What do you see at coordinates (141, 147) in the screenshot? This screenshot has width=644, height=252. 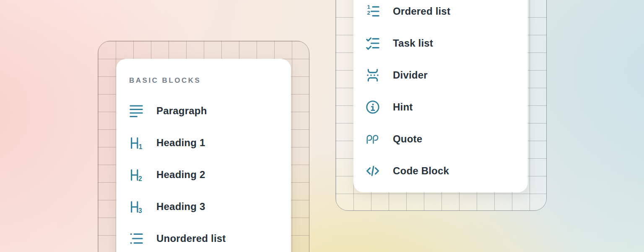 I see `svg-text: 1` at bounding box center [141, 147].